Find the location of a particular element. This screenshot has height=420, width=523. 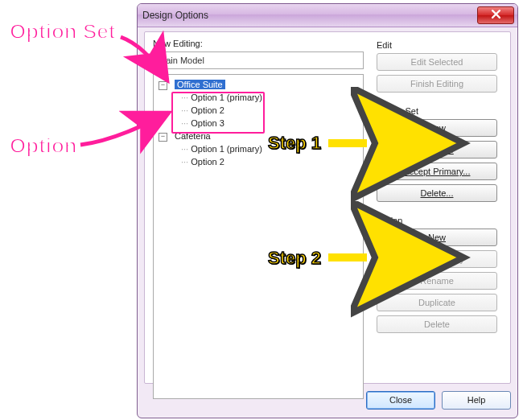

close-icon is located at coordinates (496, 15).